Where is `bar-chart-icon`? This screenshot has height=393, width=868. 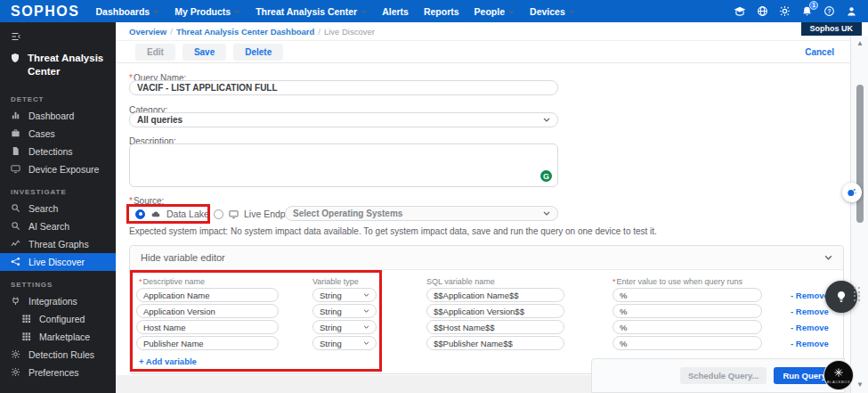
bar-chart-icon is located at coordinates (15, 116).